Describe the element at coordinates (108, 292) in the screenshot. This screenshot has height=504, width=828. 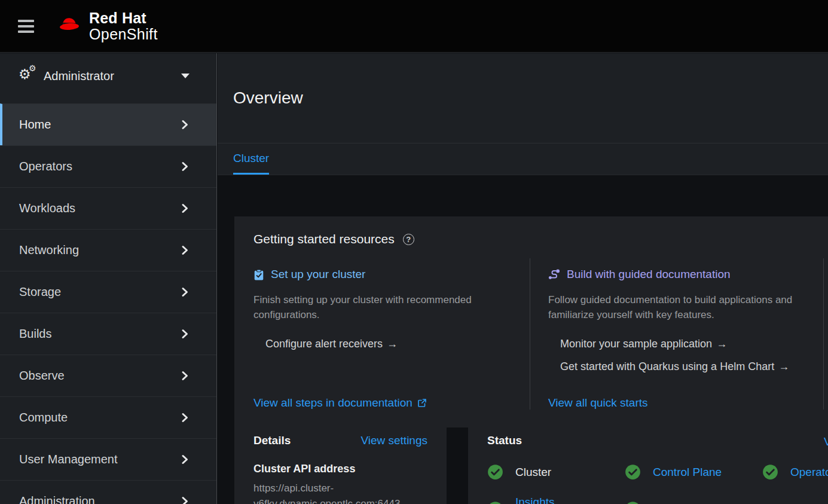
I see `sidebar-item-storage: Storage` at that location.